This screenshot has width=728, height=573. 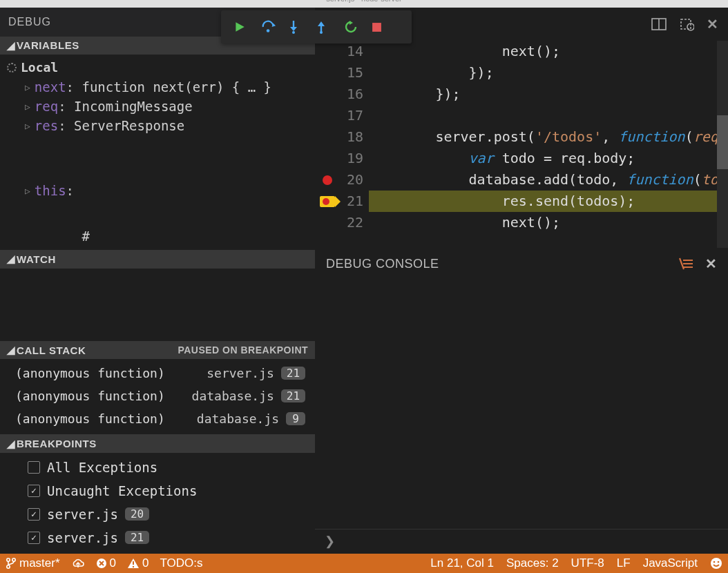 I want to click on cursor-position: Ln 21, Col 1, so click(x=462, y=563).